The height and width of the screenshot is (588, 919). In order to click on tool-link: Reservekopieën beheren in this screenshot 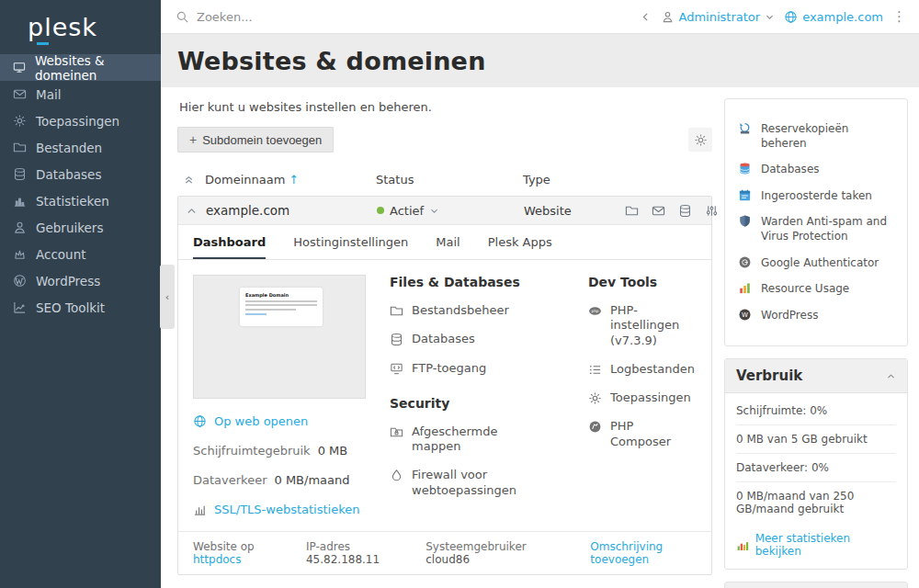, I will do `click(816, 136)`.